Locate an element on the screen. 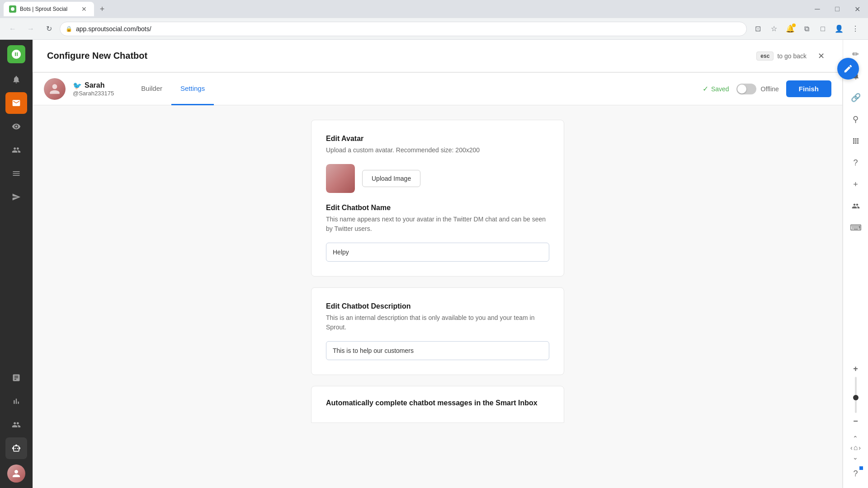  scroll-down-btn: ⌄ is located at coordinates (855, 457).